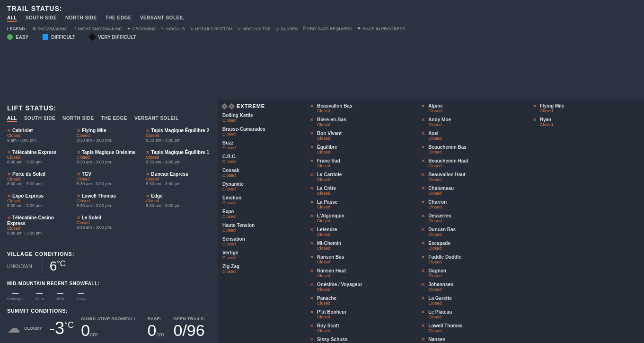 Image resolution: width=644 pixels, height=343 pixels. Describe the element at coordinates (59, 37) in the screenshot. I see `difficulty-difficult: DIFFICULT` at that location.